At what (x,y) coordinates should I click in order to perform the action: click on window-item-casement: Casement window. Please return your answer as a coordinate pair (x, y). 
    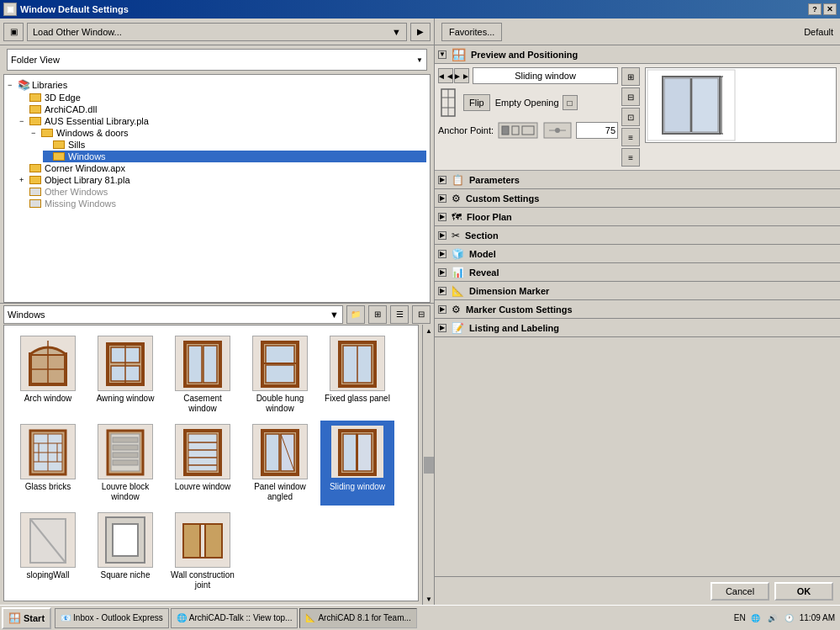
    Looking at the image, I should click on (203, 375).